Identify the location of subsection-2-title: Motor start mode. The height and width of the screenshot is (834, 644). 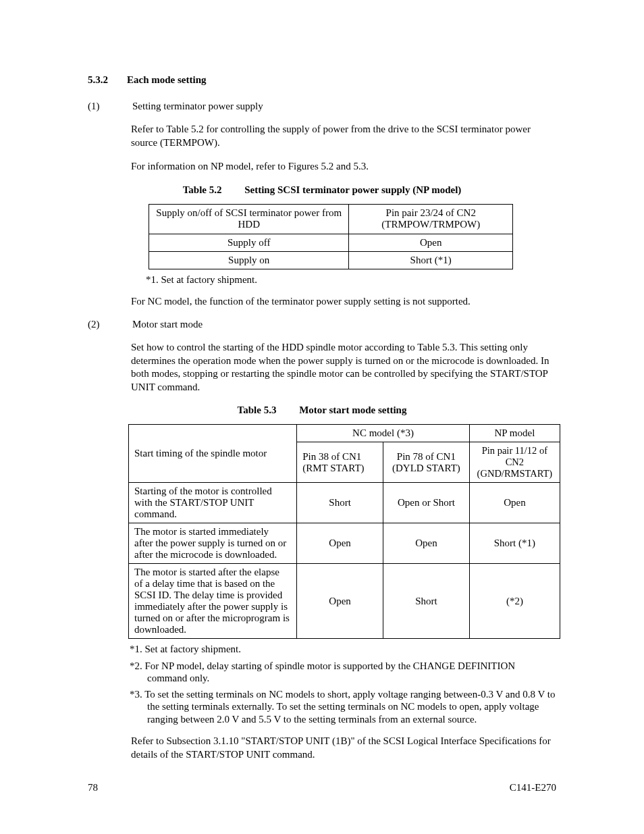
(167, 324).